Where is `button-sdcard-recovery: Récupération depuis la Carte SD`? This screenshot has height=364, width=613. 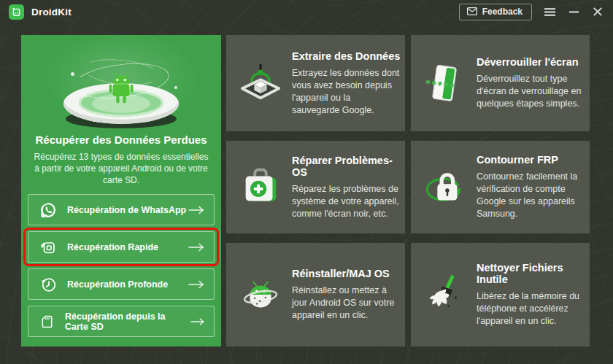
button-sdcard-recovery: Récupération depuis la Carte SD is located at coordinates (121, 321).